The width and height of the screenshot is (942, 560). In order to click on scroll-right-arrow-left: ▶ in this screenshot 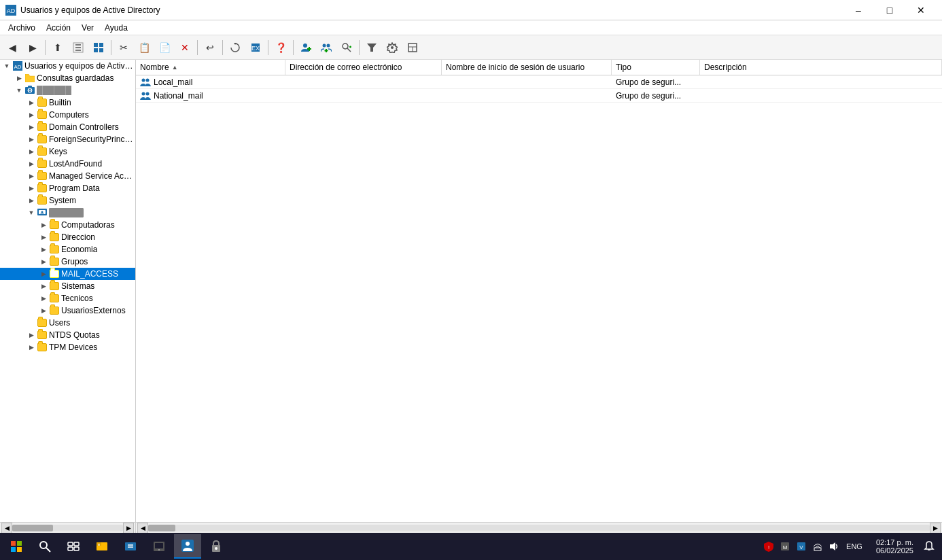, I will do `click(128, 528)`.